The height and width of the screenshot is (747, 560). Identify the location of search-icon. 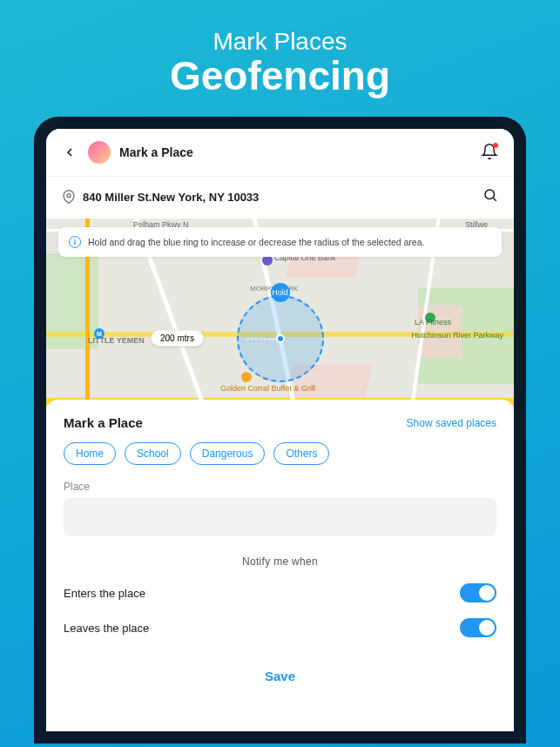
(490, 195).